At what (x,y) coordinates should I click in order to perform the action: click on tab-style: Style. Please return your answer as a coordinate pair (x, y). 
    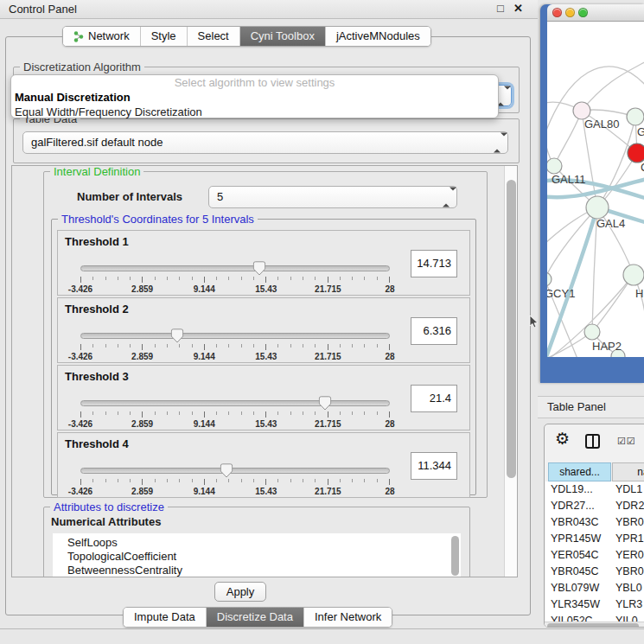
    Looking at the image, I should click on (163, 36).